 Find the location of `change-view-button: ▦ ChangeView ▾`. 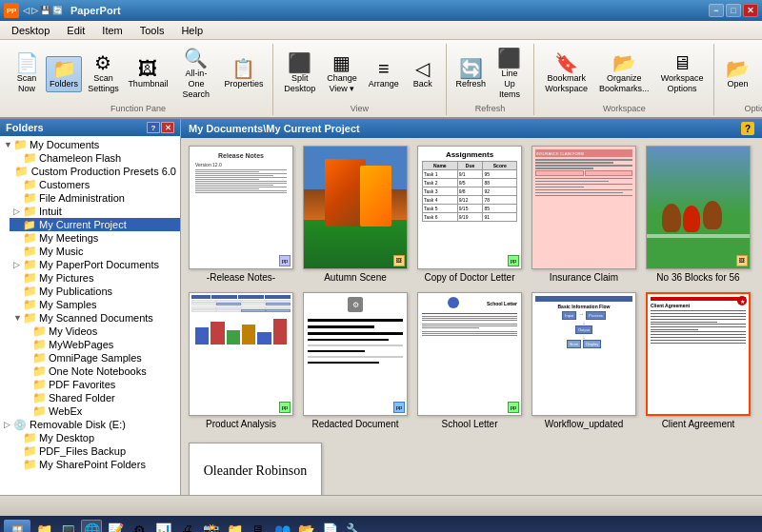

change-view-button: ▦ ChangeView ▾ is located at coordinates (342, 74).